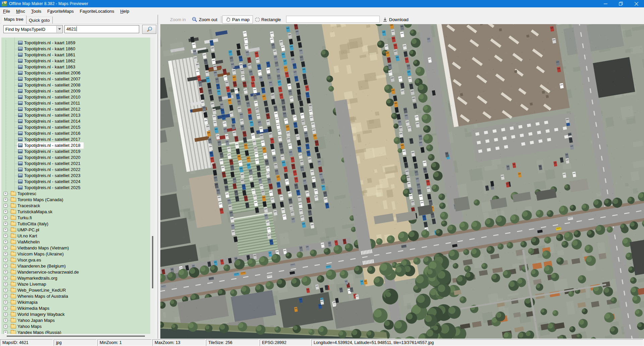  Describe the element at coordinates (60, 11) in the screenshot. I see `menu-item-favoritemaps: FavoriteMaps` at that location.